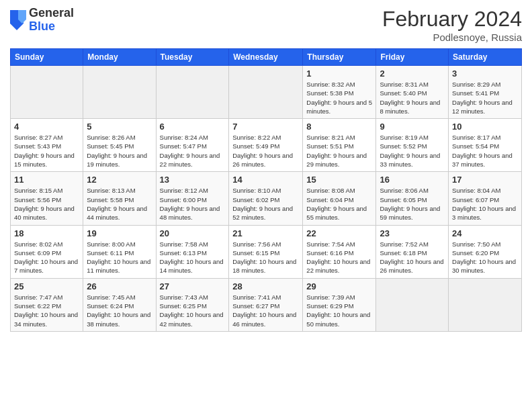 This screenshot has width=532, height=411. What do you see at coordinates (485, 98) in the screenshot?
I see `day-info: Sunrise: 8:29 AM Sunset: 5:41 PM Dayligh…` at bounding box center [485, 98].